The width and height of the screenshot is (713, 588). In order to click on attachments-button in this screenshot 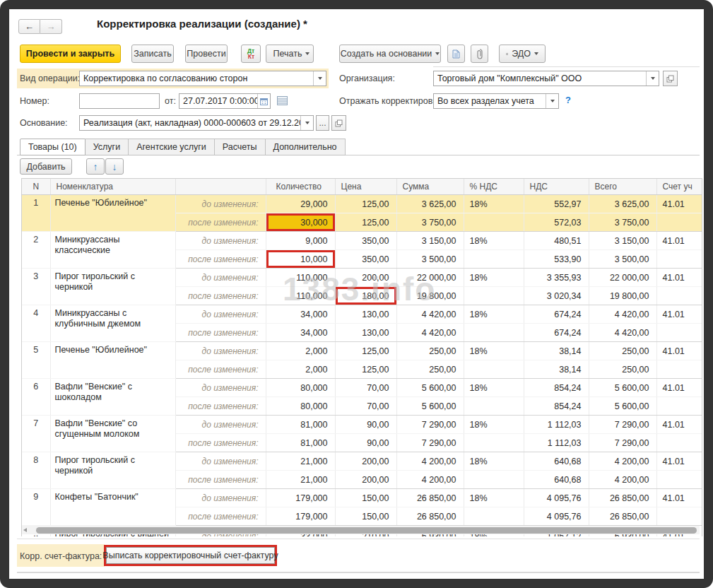, I will do `click(479, 54)`.